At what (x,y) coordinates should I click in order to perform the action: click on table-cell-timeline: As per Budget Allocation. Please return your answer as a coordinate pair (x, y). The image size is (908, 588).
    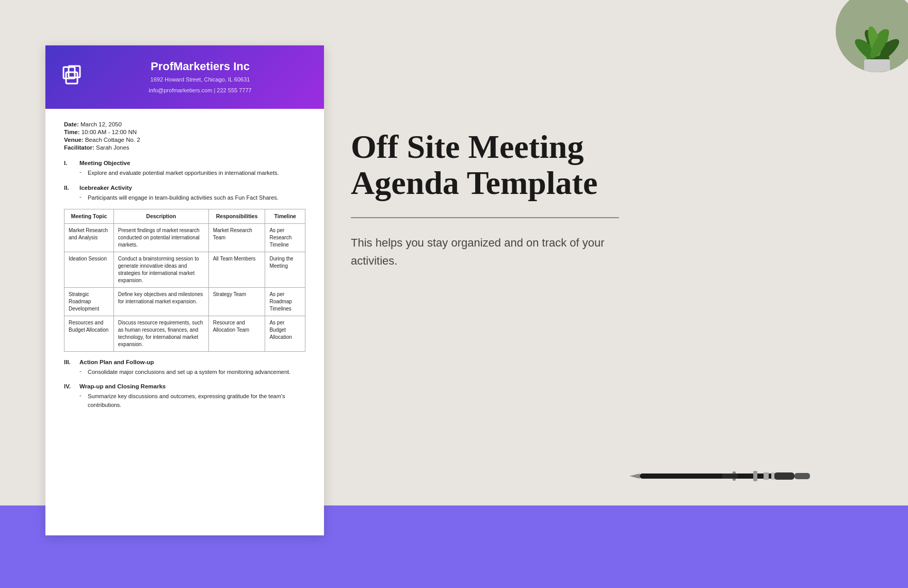
    Looking at the image, I should click on (285, 333).